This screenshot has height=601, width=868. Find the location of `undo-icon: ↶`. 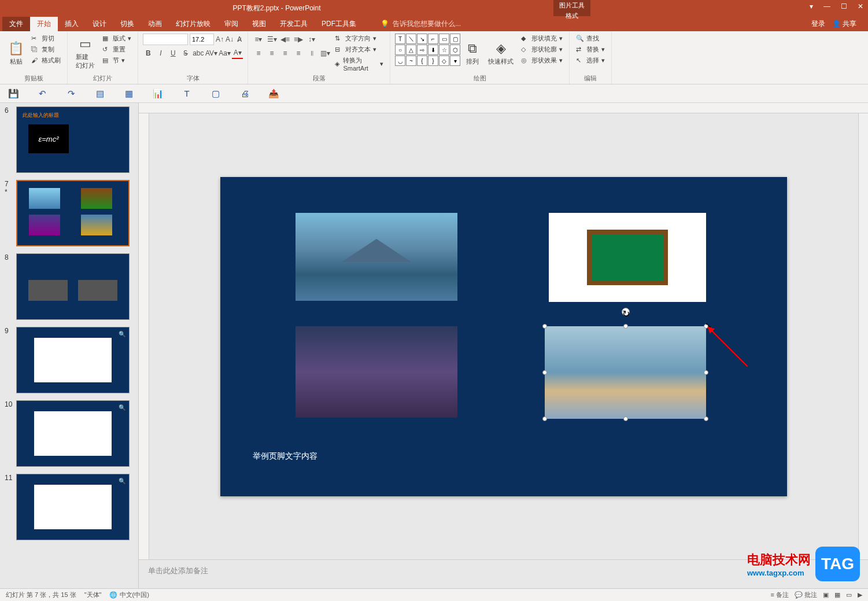

undo-icon: ↶ is located at coordinates (42, 94).